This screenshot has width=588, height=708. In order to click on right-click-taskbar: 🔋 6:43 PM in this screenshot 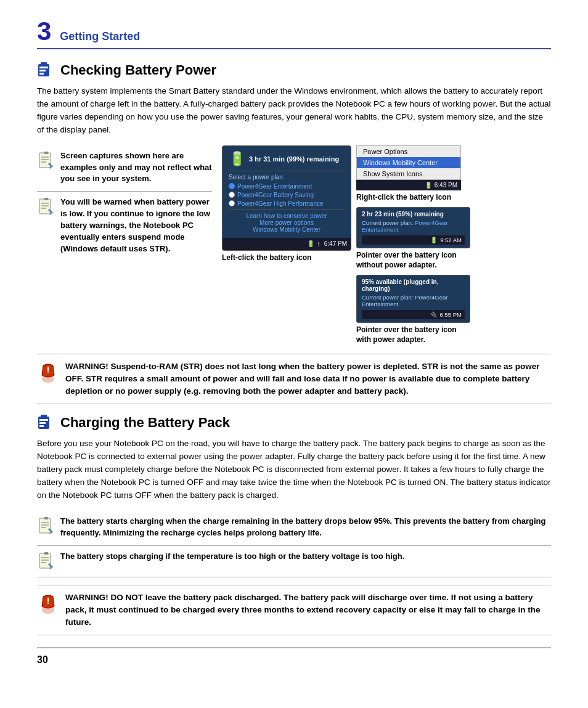, I will do `click(409, 185)`.